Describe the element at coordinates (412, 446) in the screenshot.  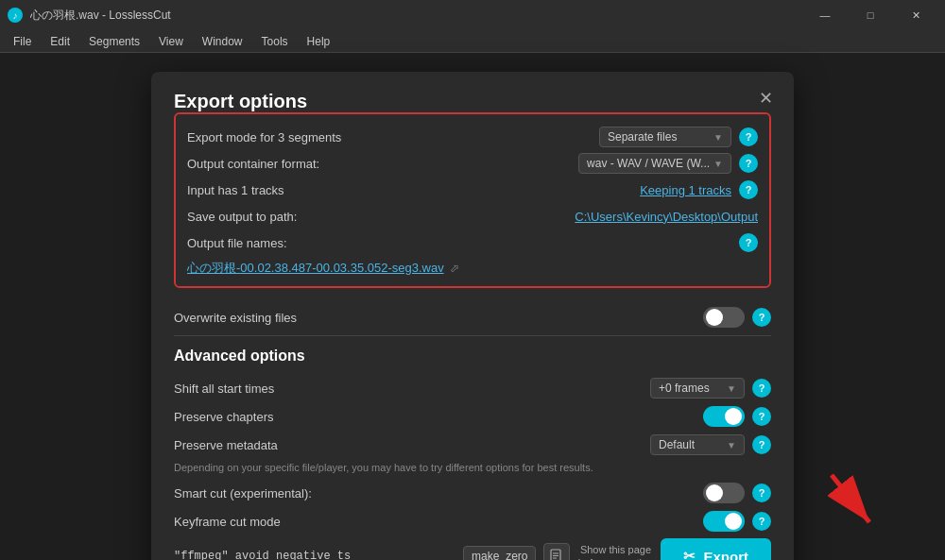
I see `preserve-metadata-label: Preserve metadata` at that location.